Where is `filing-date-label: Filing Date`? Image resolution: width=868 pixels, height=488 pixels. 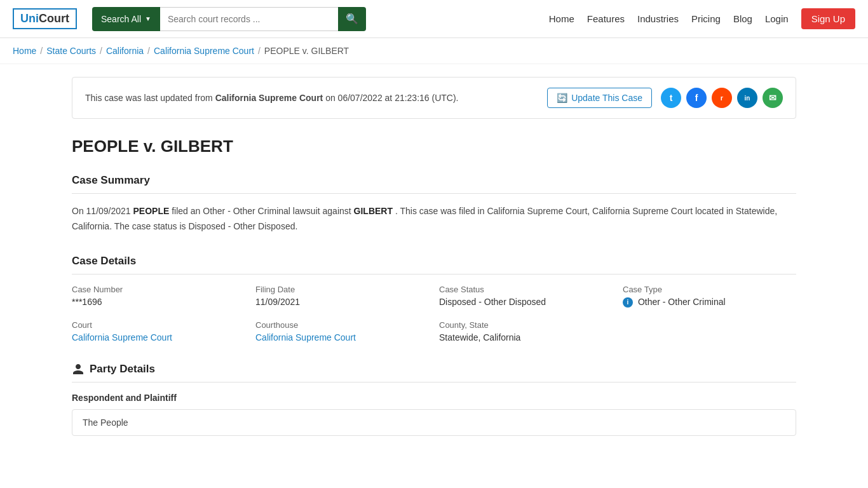
filing-date-label: Filing Date is located at coordinates (342, 290).